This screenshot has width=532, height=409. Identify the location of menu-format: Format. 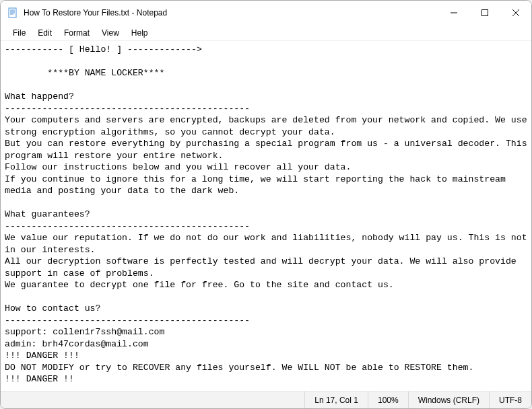
(77, 33).